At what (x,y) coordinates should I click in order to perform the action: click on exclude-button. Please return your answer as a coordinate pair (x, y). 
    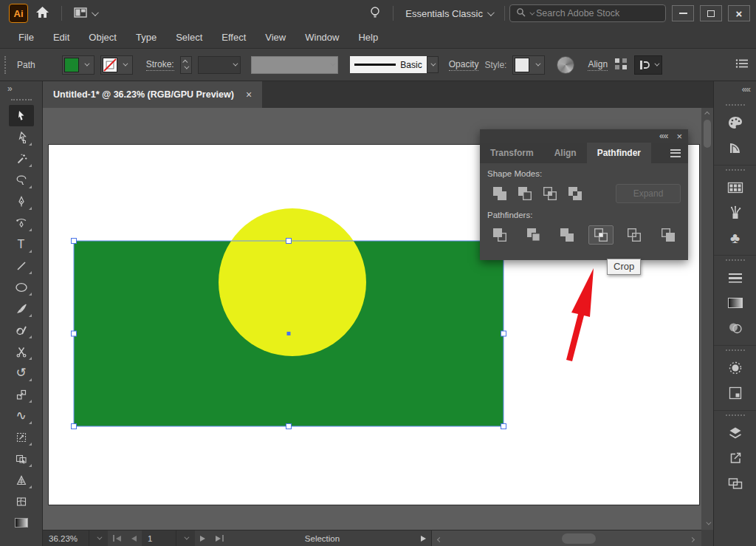
    Looking at the image, I should click on (575, 194).